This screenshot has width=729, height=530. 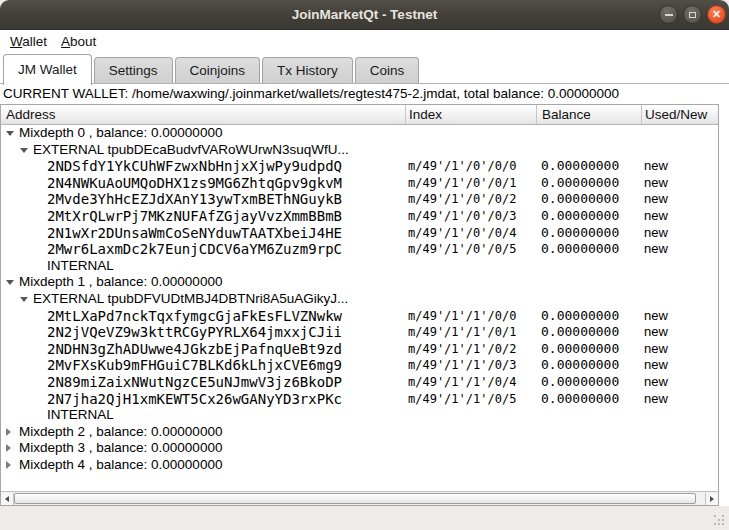 I want to click on cell-index: m/49'/1'/0'/0/5, so click(x=460, y=250).